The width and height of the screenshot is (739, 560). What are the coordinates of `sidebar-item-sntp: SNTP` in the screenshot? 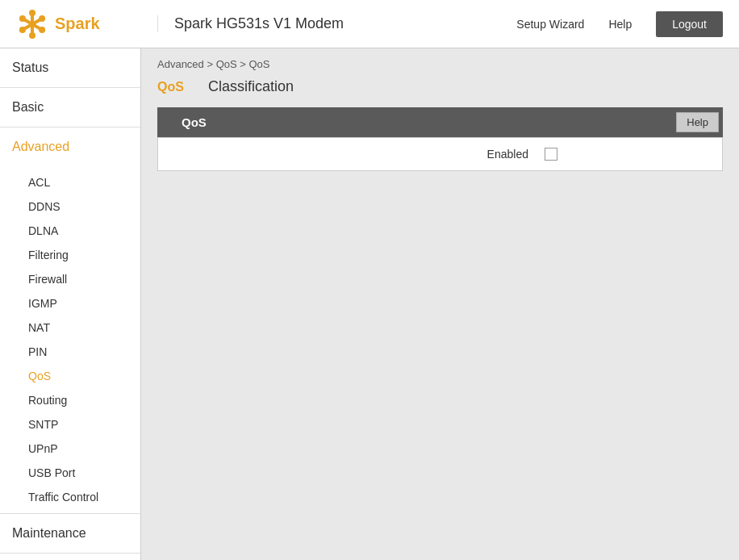 It's located at (70, 424).